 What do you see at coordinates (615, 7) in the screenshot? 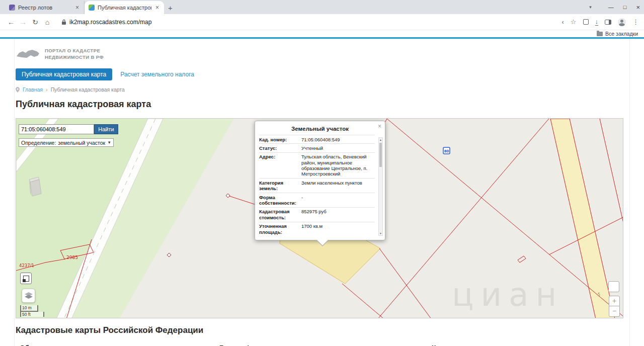
I see `window-controls: ▾ — □ ×` at bounding box center [615, 7].